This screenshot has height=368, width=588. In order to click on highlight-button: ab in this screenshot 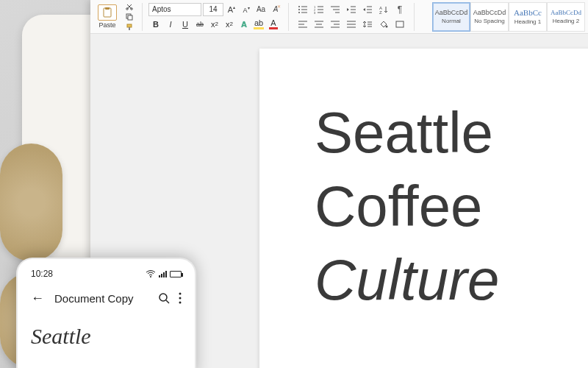, I will do `click(259, 24)`.